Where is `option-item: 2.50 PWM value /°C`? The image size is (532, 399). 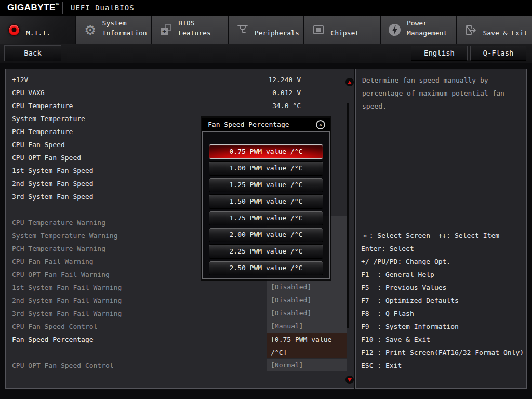 option-item: 2.50 PWM value /°C is located at coordinates (266, 268).